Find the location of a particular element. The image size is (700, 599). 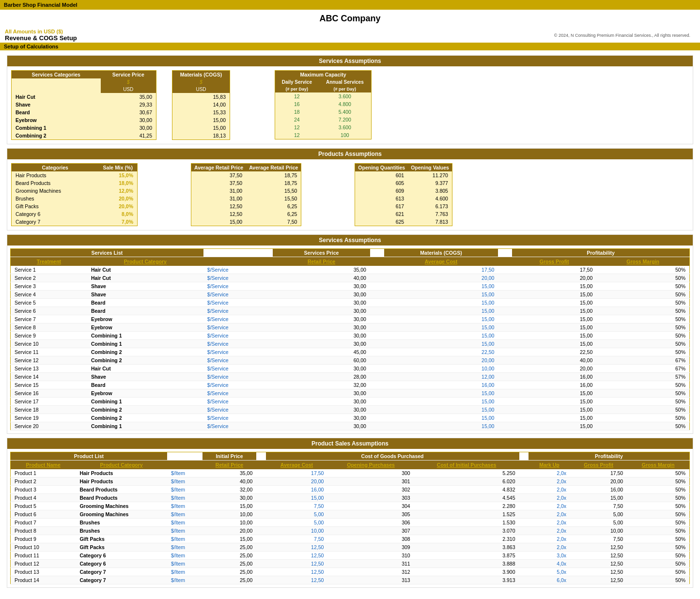

svc-list-row: Service 16 Eyebrow $/Service 30,00 15,00… is located at coordinates (350, 393).